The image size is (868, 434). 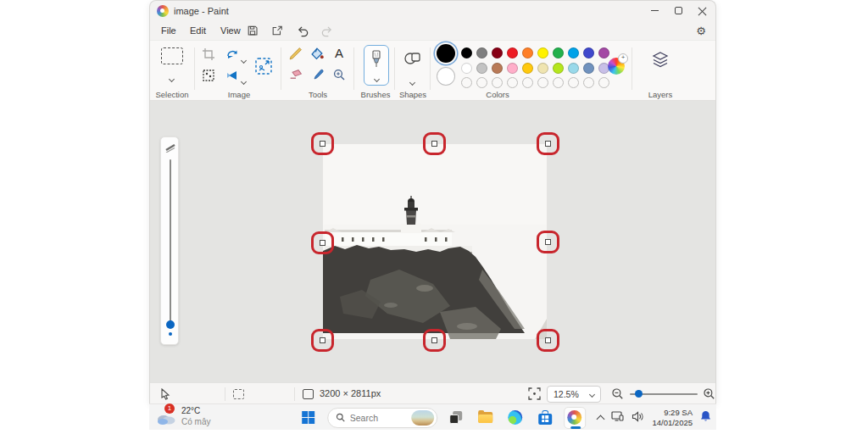 What do you see at coordinates (172, 56) in the screenshot?
I see `selection-icon` at bounding box center [172, 56].